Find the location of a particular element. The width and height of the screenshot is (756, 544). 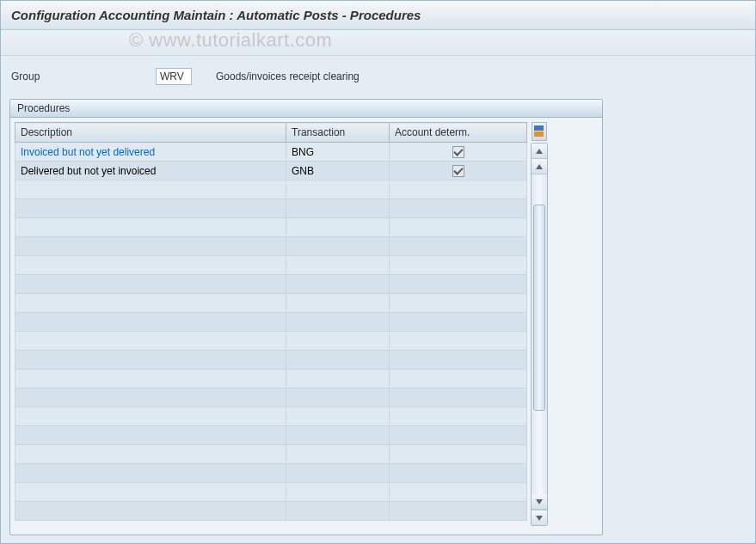

table-row: Invoiced but not yet deliveredBNG is located at coordinates (272, 152).